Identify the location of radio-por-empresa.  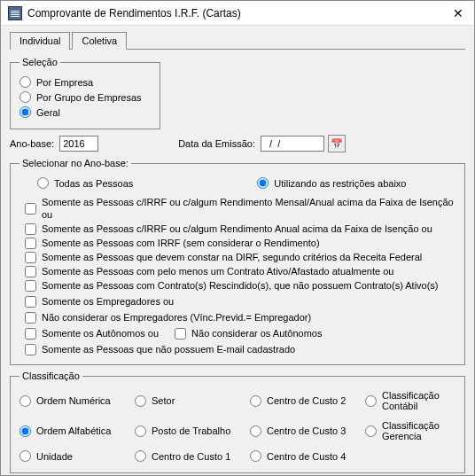
(25, 82).